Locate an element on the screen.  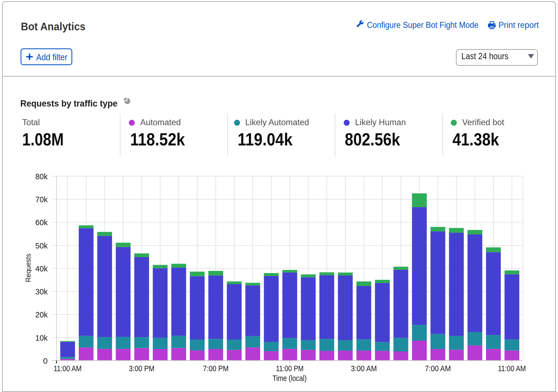
svg-text: 80k is located at coordinates (42, 176).